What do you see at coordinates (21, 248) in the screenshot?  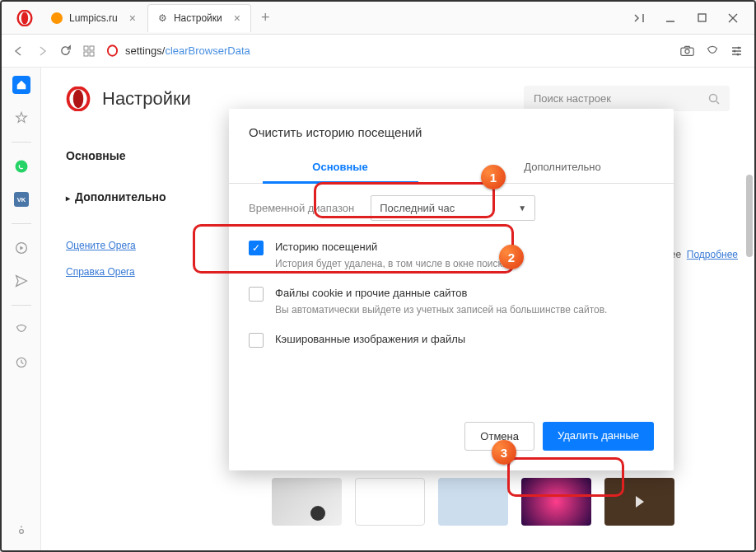 I see `sidebar-player-icon` at bounding box center [21, 248].